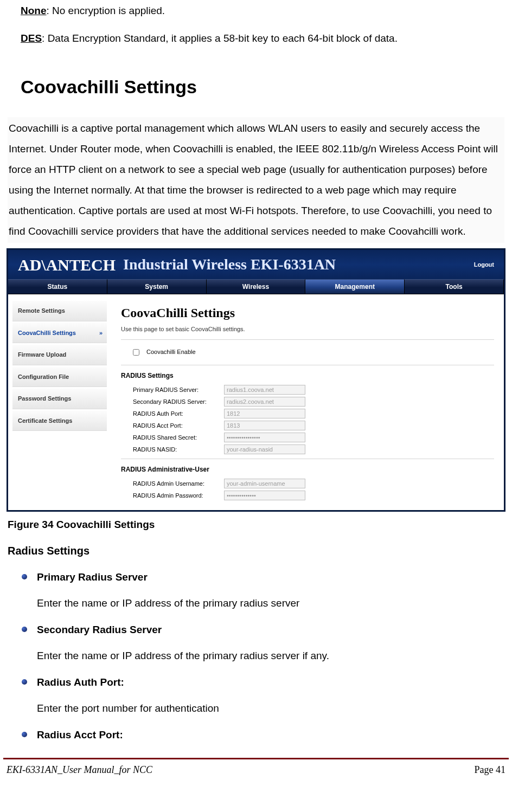 The image size is (512, 812). I want to click on footer-page-number: Page 41, so click(490, 770).